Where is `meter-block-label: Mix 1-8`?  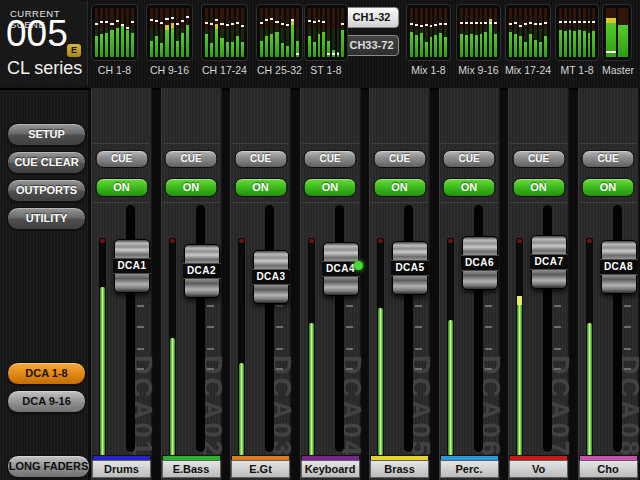 meter-block-label: Mix 1-8 is located at coordinates (428, 70).